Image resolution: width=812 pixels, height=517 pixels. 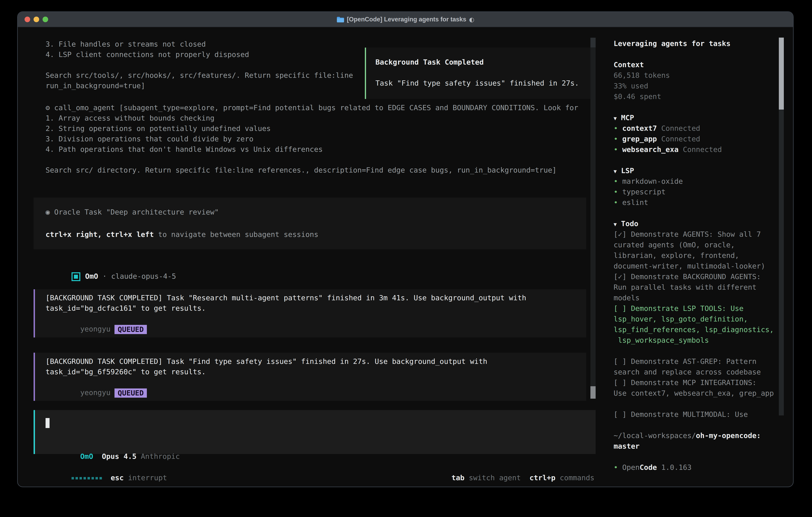 What do you see at coordinates (697, 467) in the screenshot?
I see `app-version: • OpenCode 1.0.163` at bounding box center [697, 467].